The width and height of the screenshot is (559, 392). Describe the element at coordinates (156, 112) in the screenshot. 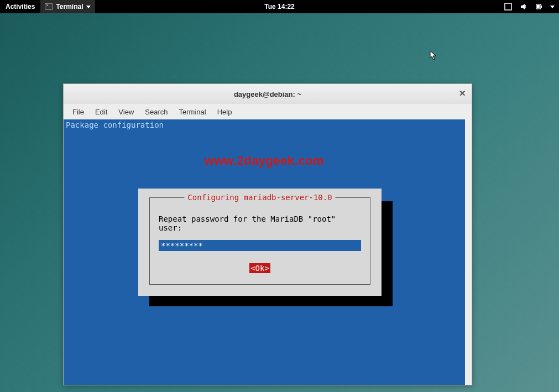

I see `menu-search: Search` at that location.